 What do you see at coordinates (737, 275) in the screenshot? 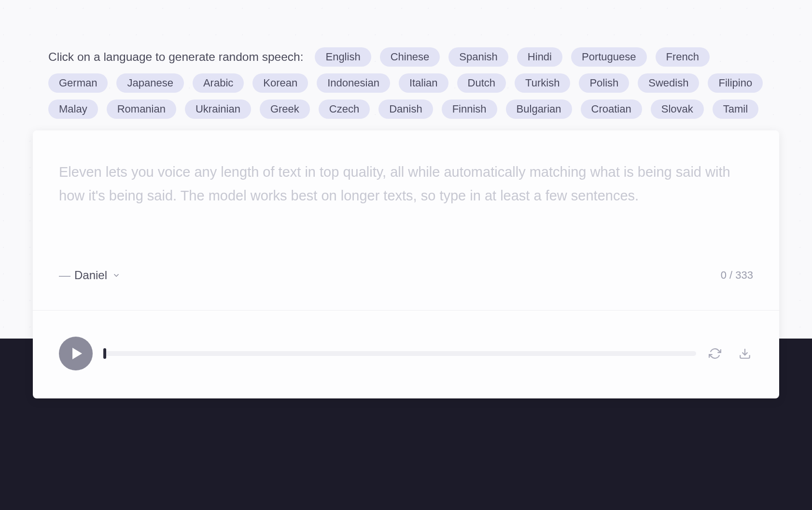
I see `character-counter: 0 / 333` at bounding box center [737, 275].